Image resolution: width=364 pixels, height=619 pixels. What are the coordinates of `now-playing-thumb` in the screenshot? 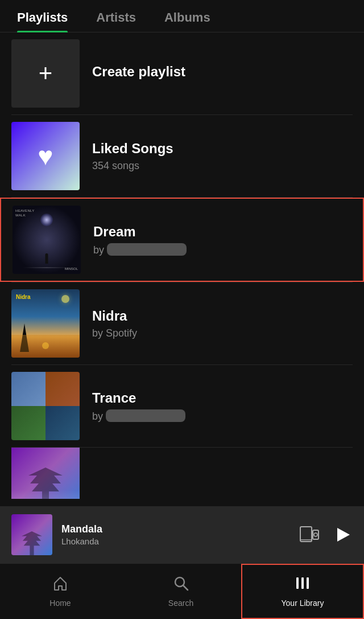 It's located at (32, 535).